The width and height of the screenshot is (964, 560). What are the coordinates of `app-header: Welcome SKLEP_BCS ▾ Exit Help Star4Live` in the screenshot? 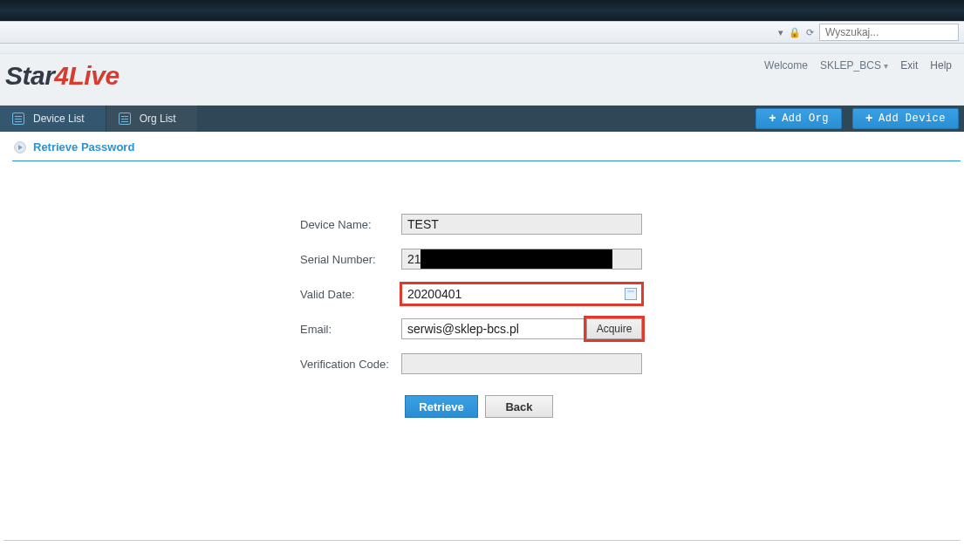 It's located at (482, 80).